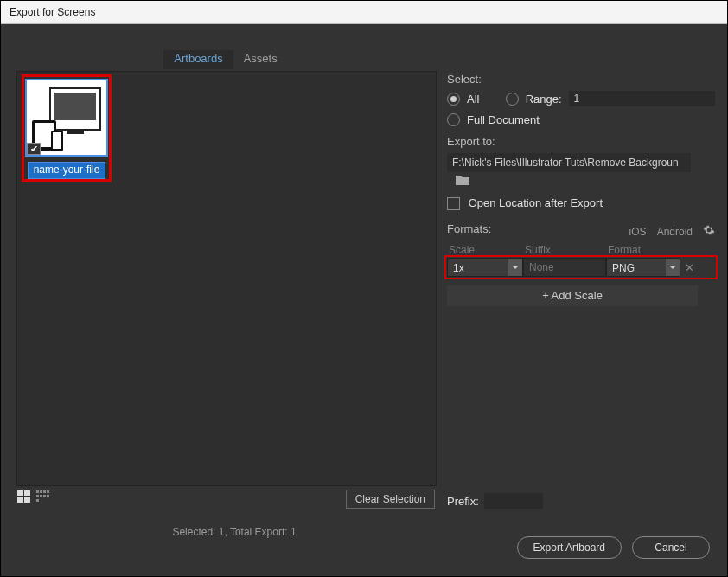  I want to click on select-label: Select:, so click(581, 80).